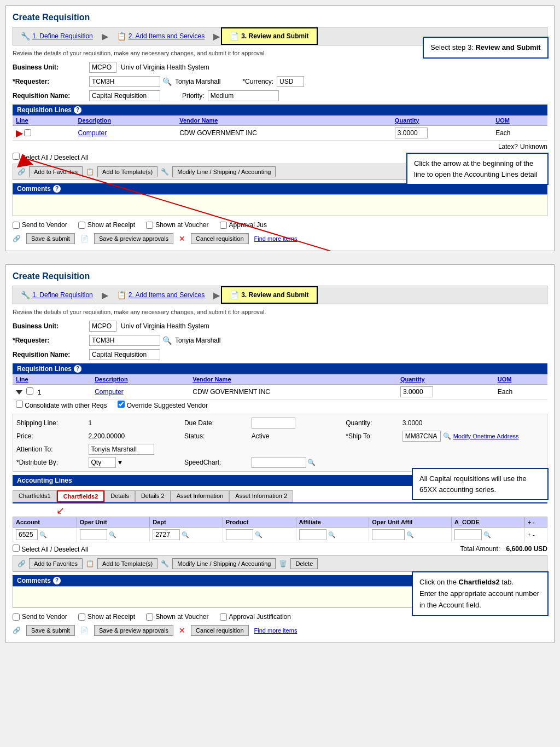  I want to click on acode-input, so click(468, 535).